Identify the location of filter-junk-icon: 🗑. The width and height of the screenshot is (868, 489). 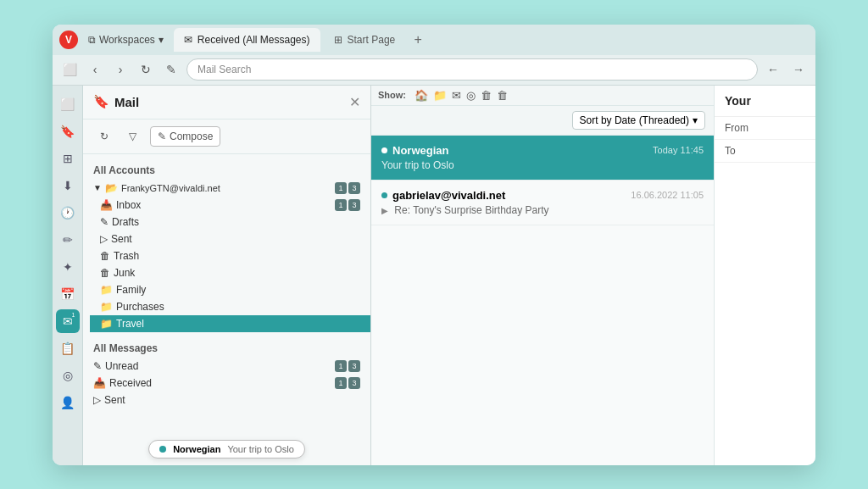
(502, 95).